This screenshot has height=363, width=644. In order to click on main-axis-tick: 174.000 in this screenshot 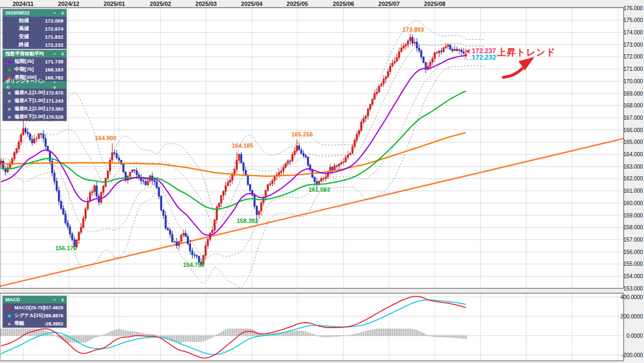, I will do `click(633, 32)`.